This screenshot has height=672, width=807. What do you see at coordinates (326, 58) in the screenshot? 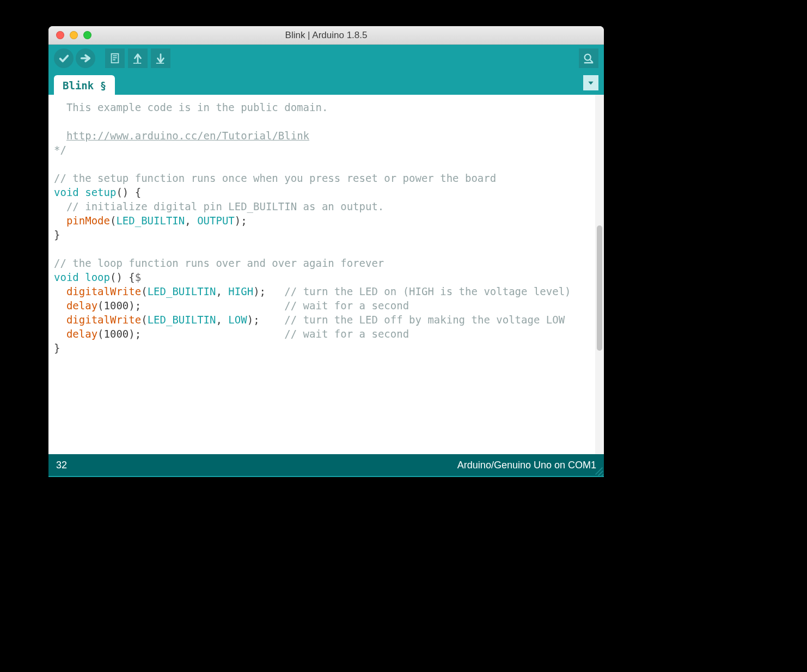
I see `toolbar` at bounding box center [326, 58].